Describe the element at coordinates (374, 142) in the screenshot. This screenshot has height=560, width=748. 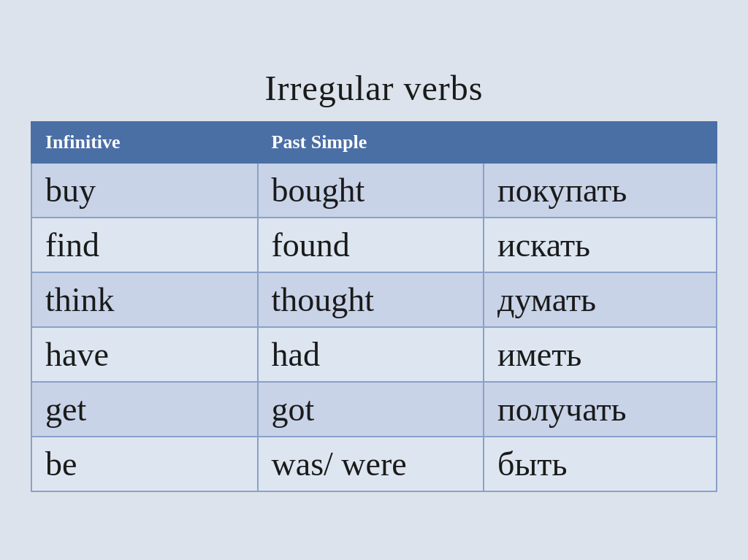
I see `table-header-row: Infinitive Past Simple` at that location.